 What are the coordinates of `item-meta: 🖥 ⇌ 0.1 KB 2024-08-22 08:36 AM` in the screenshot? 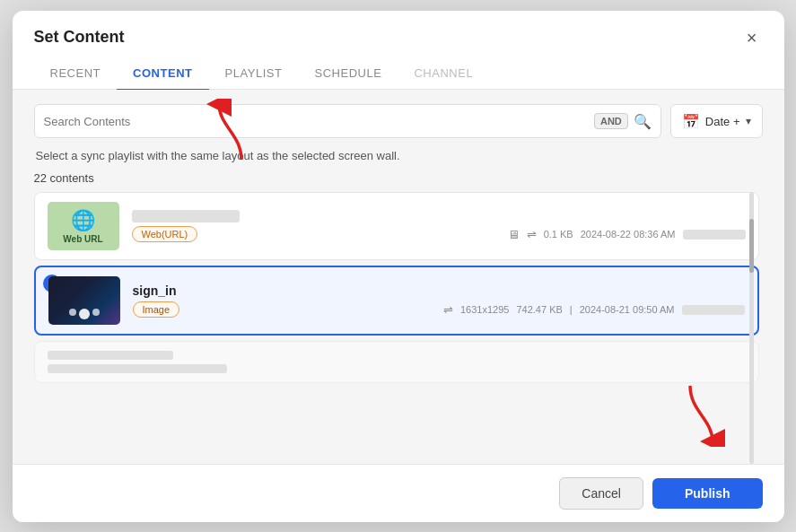 It's located at (626, 235).